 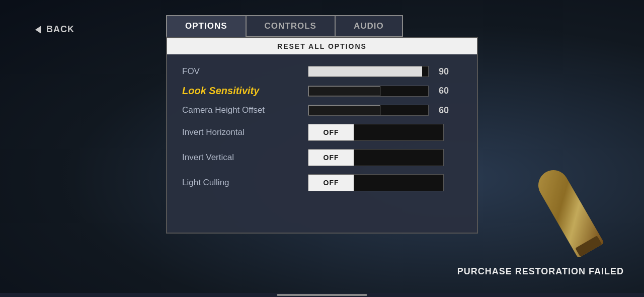 I want to click on back-button: BACK, so click(x=55, y=29).